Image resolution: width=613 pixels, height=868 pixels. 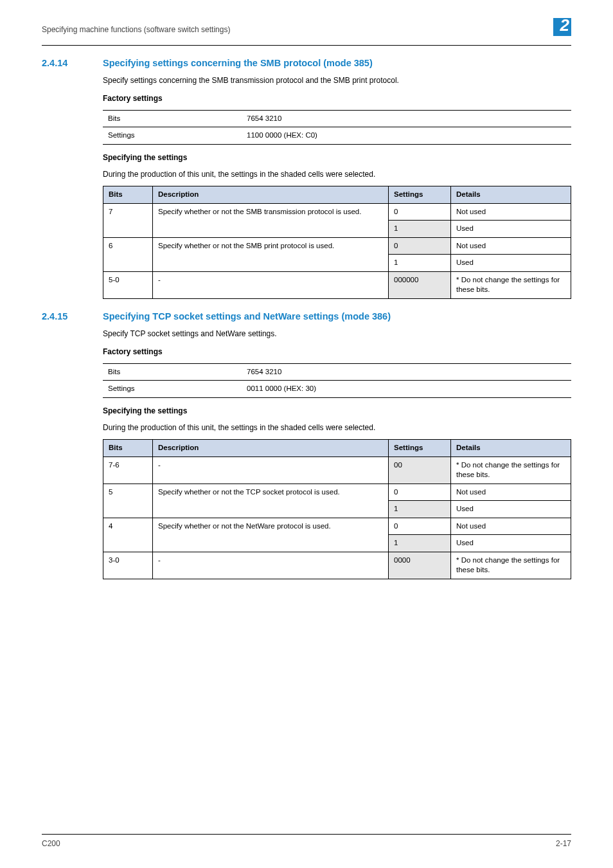 I want to click on footer-left: C200, so click(x=51, y=844).